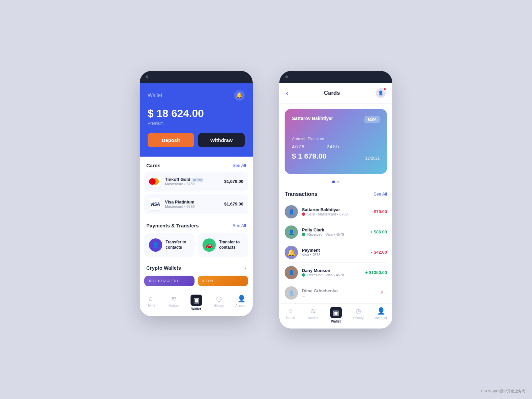 The width and height of the screenshot is (532, 399). Describe the element at coordinates (303, 295) in the screenshot. I see `tx-sub-text-dima: ...` at that location.